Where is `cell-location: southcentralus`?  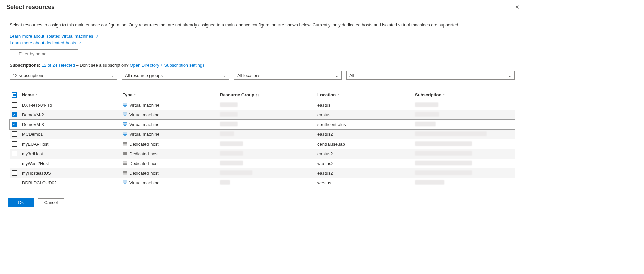
cell-location: southcentralus is located at coordinates (364, 125).